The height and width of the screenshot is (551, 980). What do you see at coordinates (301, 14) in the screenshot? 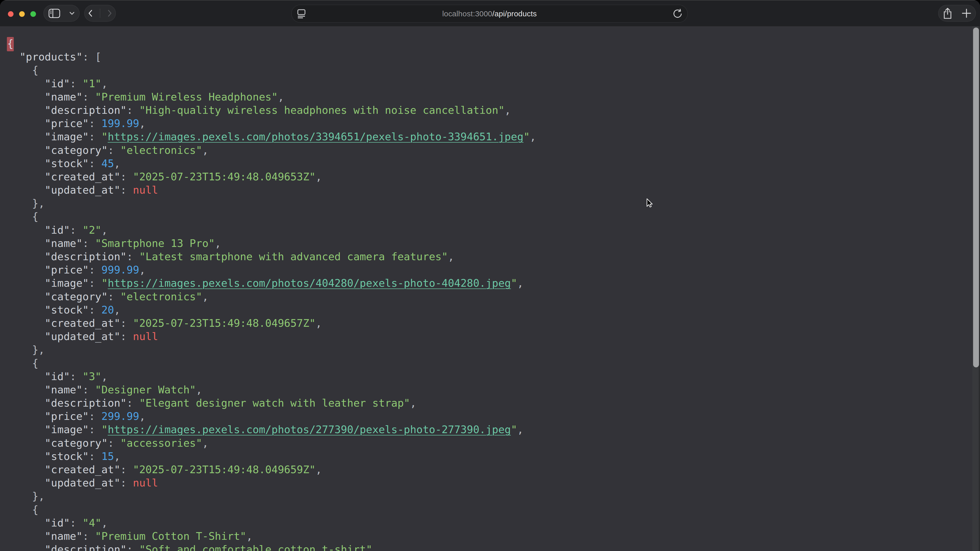
I see `page-settings-icon` at bounding box center [301, 14].